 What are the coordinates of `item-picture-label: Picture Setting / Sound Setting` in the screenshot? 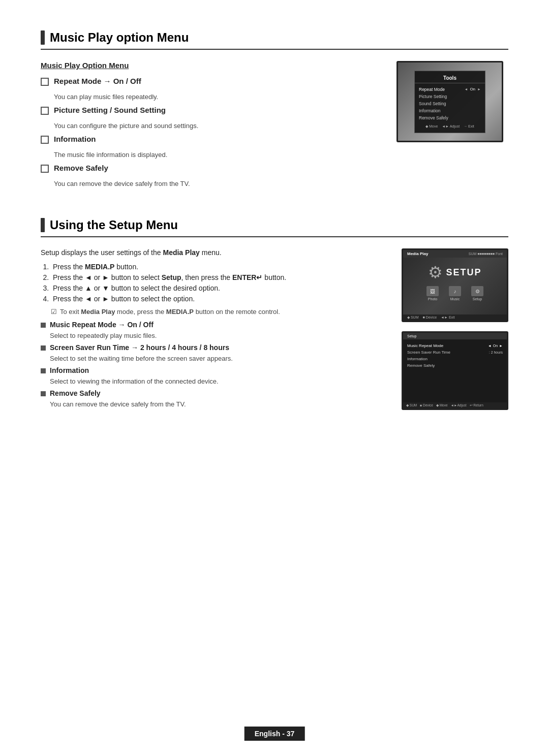 It's located at (110, 110).